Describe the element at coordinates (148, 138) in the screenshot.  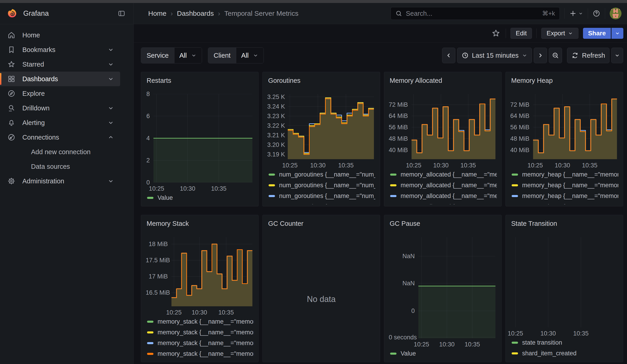
I see `y-axis-label: 4` at that location.